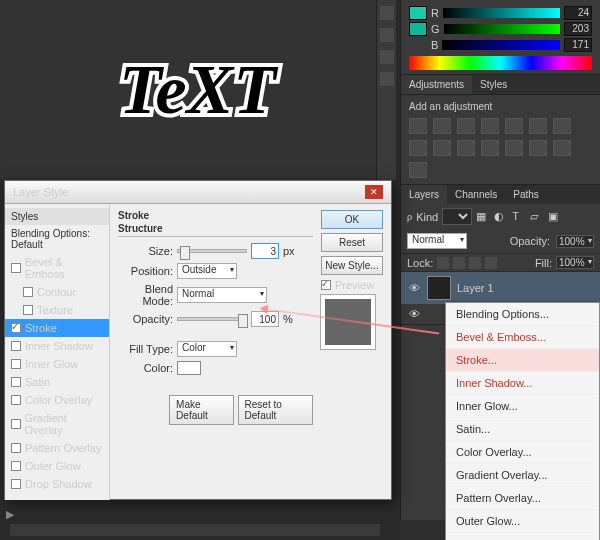 The width and height of the screenshot is (600, 540). Describe the element at coordinates (522, 314) in the screenshot. I see `menu-blending-options: Blending Options...` at that location.